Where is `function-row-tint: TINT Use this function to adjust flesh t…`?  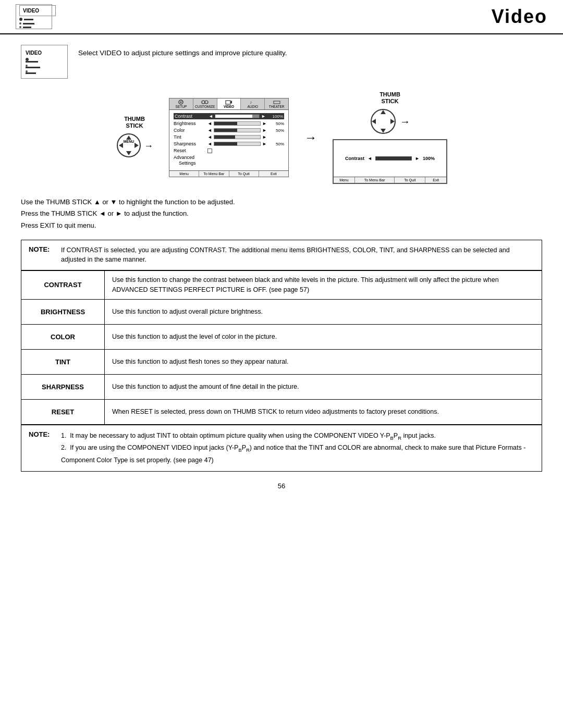
function-row-tint: TINT Use this function to adjust flesh t… is located at coordinates (282, 362).